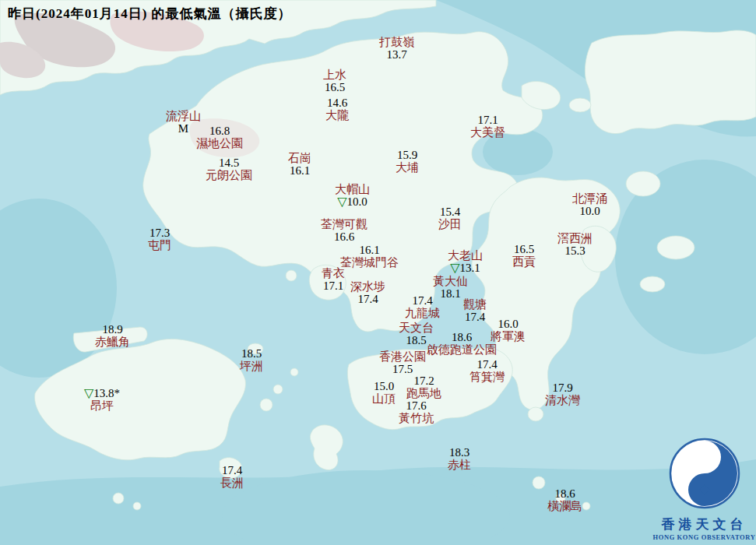  What do you see at coordinates (466, 262) in the screenshot?
I see `station: 大老山▽13.1` at bounding box center [466, 262].